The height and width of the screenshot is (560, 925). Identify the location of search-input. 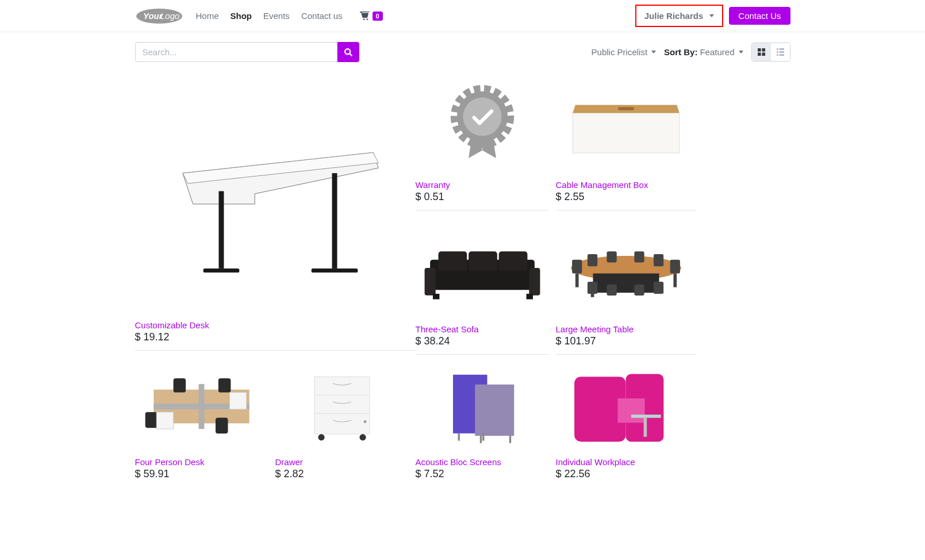
(236, 52).